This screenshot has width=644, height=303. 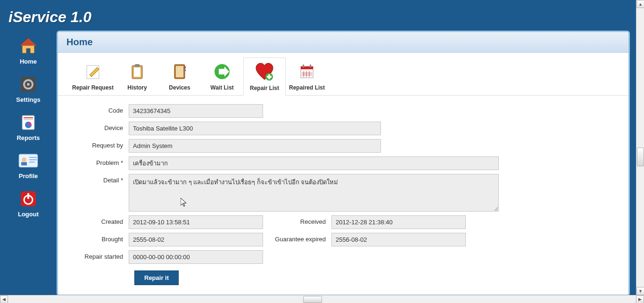 I want to click on label-request-by: Request by, so click(x=98, y=146).